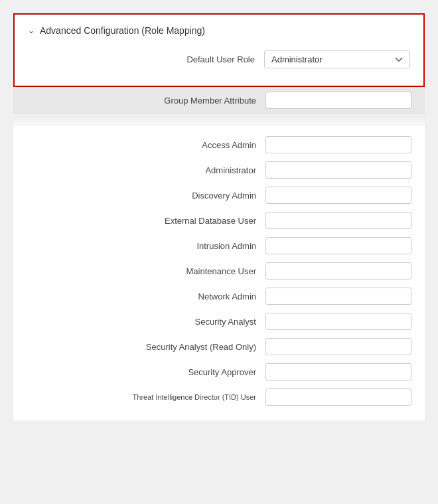 Image resolution: width=438 pixels, height=504 pixels. What do you see at coordinates (219, 220) in the screenshot?
I see `external-database-user-row: External Database User` at bounding box center [219, 220].